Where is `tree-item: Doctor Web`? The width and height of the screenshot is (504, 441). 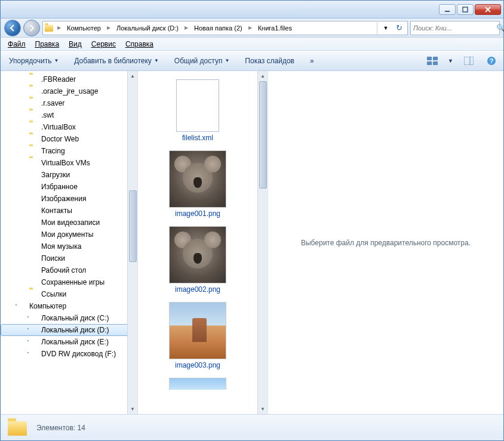
tree-item: Doctor Web is located at coordinates (69, 139).